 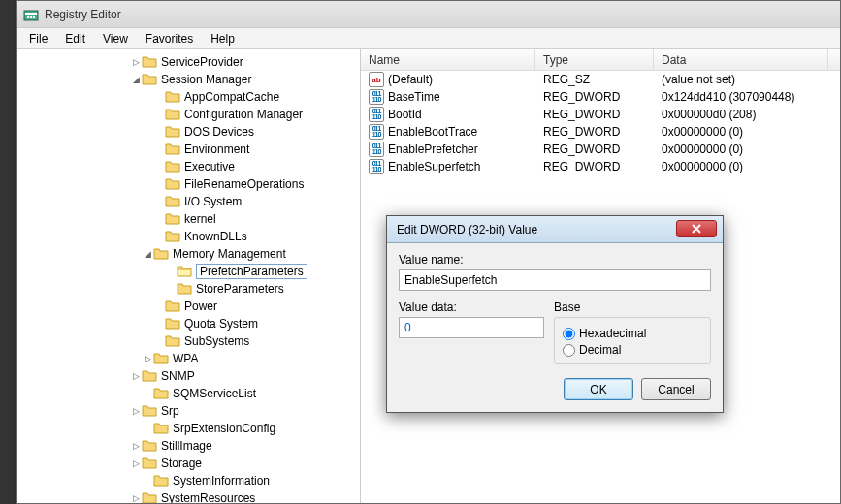 I want to click on value-name: EnableBootTrace, so click(x=433, y=132).